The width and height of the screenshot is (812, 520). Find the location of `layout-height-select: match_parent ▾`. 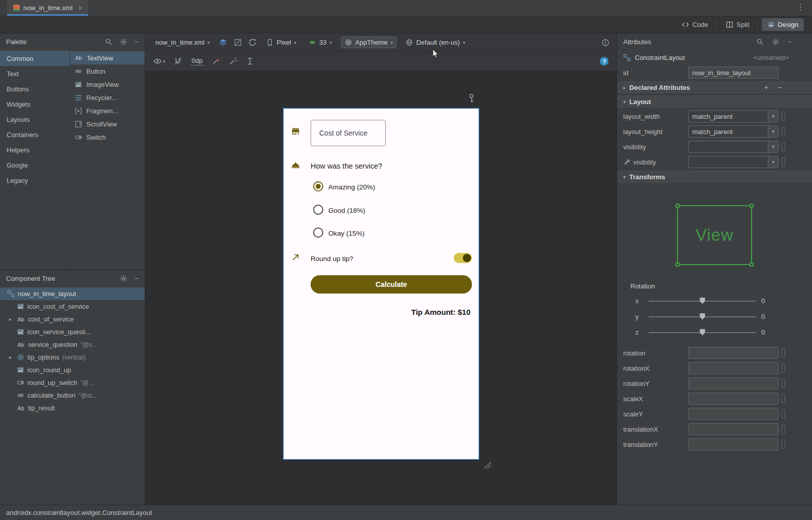

layout-height-select: match_parent ▾ is located at coordinates (733, 132).